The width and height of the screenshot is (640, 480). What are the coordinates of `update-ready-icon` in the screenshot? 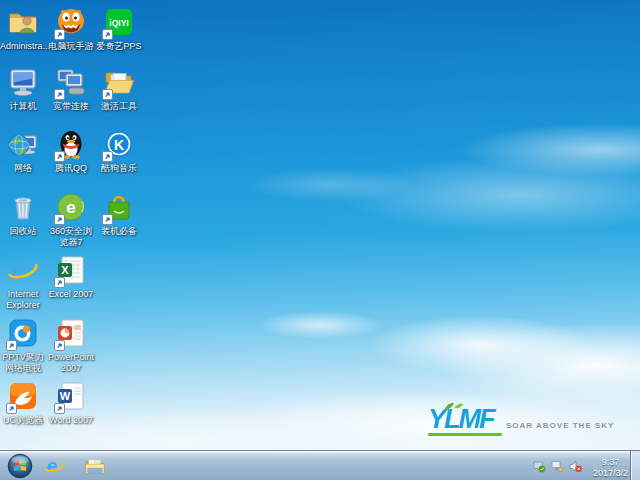 It's located at (540, 466).